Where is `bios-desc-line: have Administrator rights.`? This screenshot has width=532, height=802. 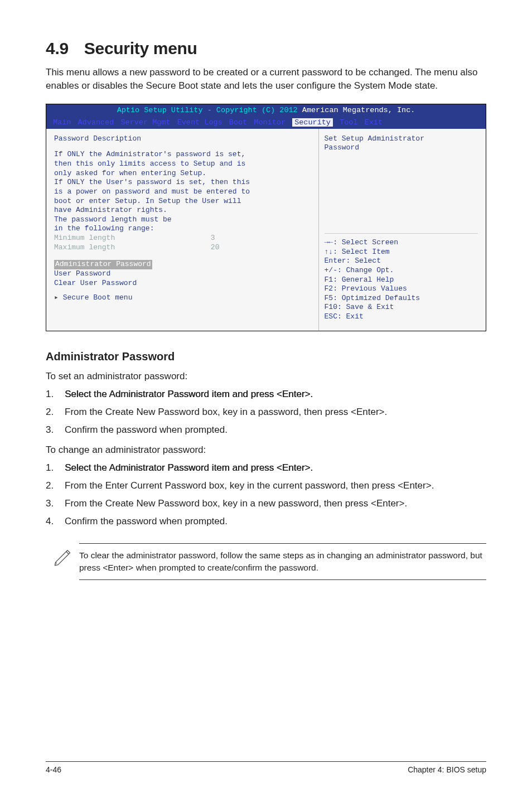
bios-desc-line: have Administrator rights. is located at coordinates (184, 211).